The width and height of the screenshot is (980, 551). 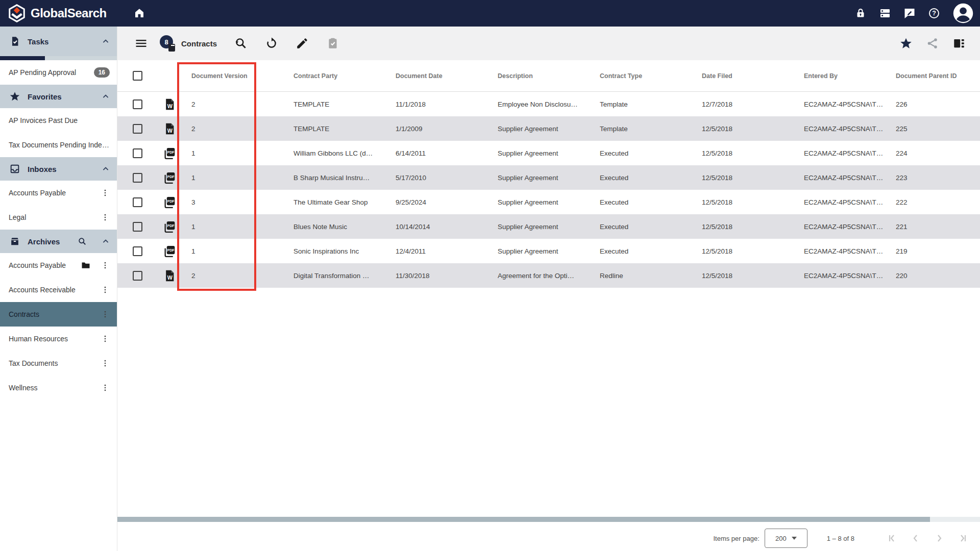 What do you see at coordinates (55, 339) in the screenshot?
I see `item-label: Human Resources` at bounding box center [55, 339].